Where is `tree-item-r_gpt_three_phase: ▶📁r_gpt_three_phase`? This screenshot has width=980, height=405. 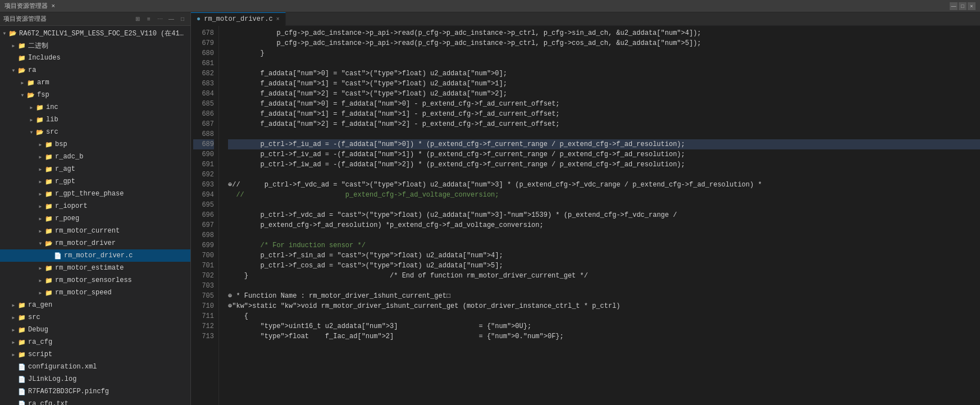
tree-item-r_gpt_three_phase: ▶📁r_gpt_three_phase is located at coordinates (95, 194).